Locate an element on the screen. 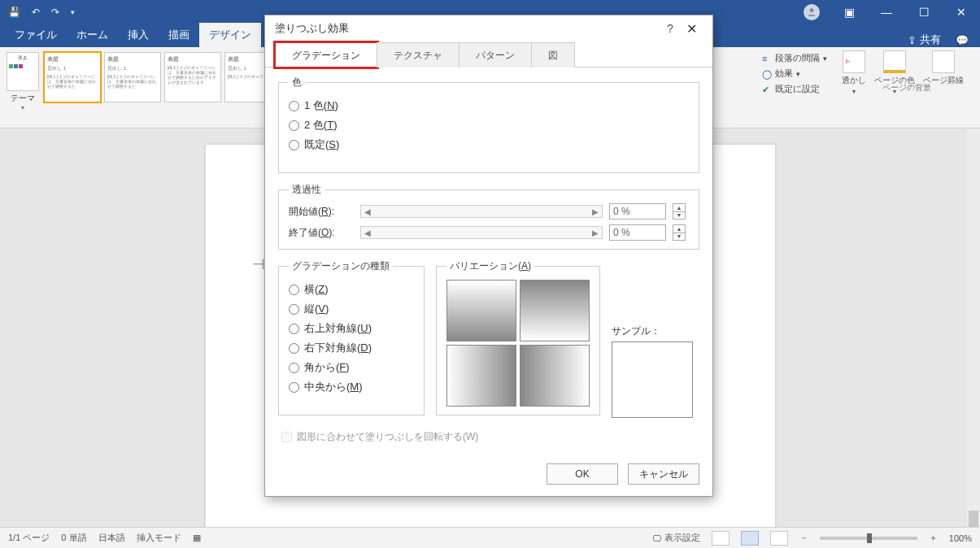 This screenshot has width=980, height=548. view-print-layout is located at coordinates (750, 538).